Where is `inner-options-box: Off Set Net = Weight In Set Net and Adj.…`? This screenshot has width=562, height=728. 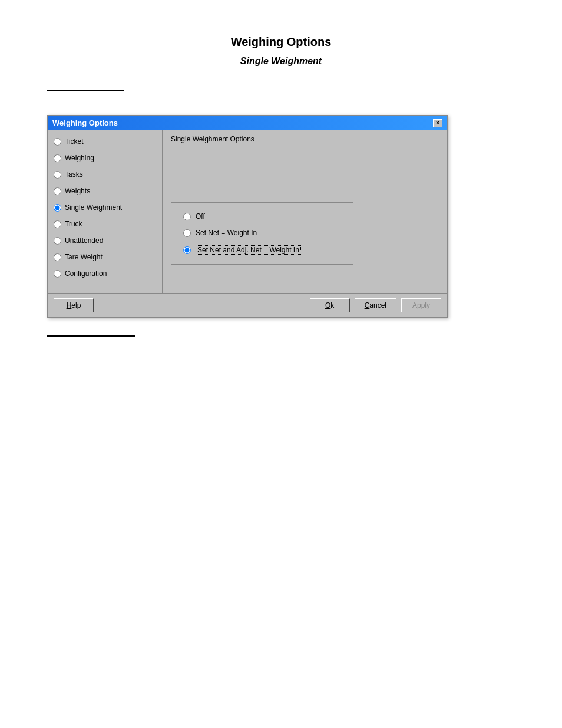 inner-options-box: Off Set Net = Weight In Set Net and Adj.… is located at coordinates (262, 233).